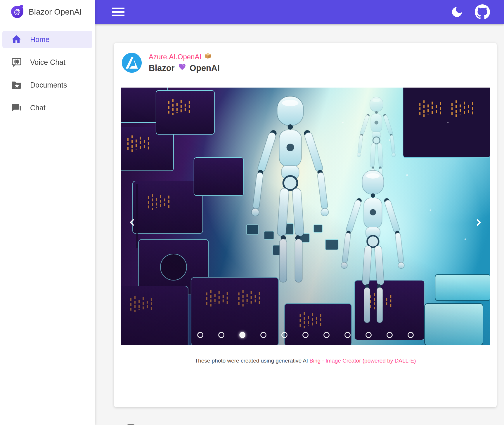 The height and width of the screenshot is (425, 504). What do you see at coordinates (47, 108) in the screenshot?
I see `sidebar-item-chat: Chat` at bounding box center [47, 108].